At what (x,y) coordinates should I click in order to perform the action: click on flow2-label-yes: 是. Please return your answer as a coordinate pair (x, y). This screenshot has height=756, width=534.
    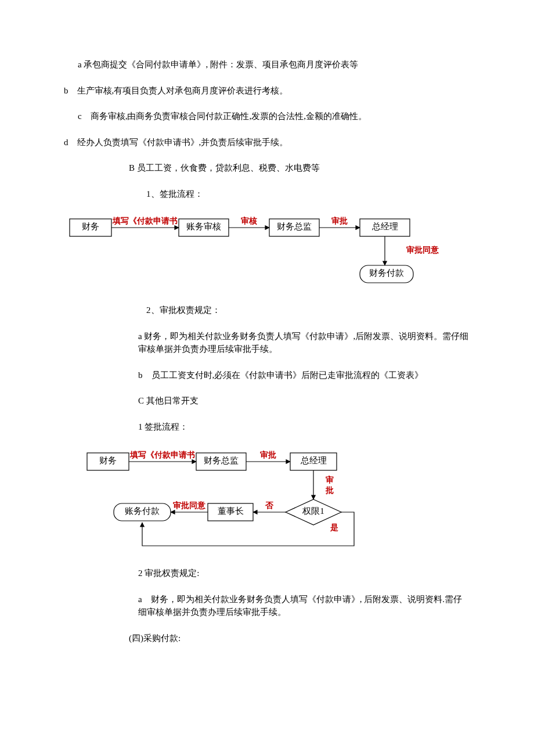
    Looking at the image, I should click on (334, 527).